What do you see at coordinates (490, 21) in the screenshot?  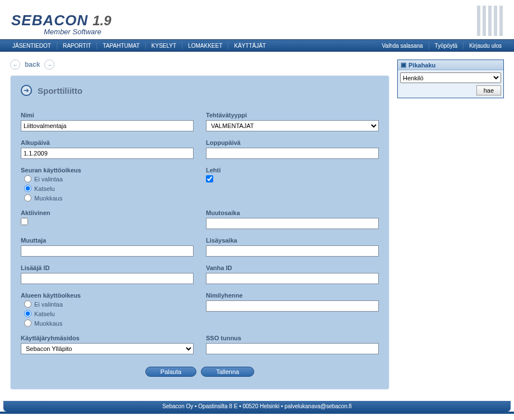 I see `header-stripes` at bounding box center [490, 21].